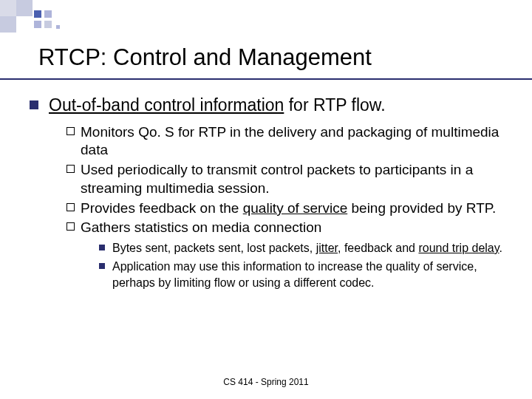 The width and height of the screenshot is (532, 399). Describe the element at coordinates (66, 20) in the screenshot. I see `corner-decoration` at that location.